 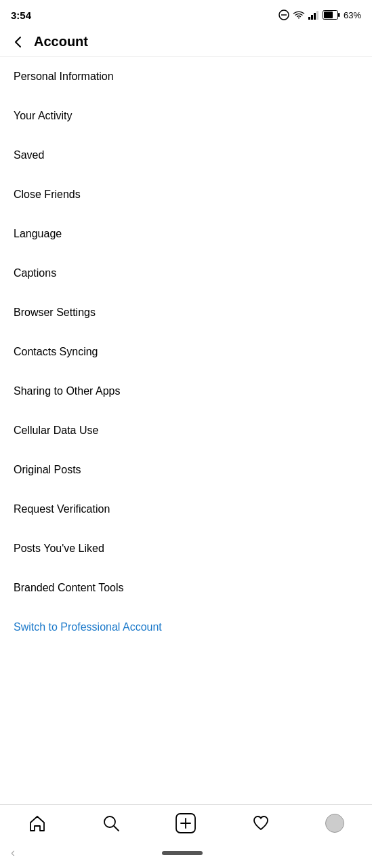 What do you see at coordinates (186, 195) in the screenshot?
I see `menu-item-close-friends: Close Friends` at bounding box center [186, 195].